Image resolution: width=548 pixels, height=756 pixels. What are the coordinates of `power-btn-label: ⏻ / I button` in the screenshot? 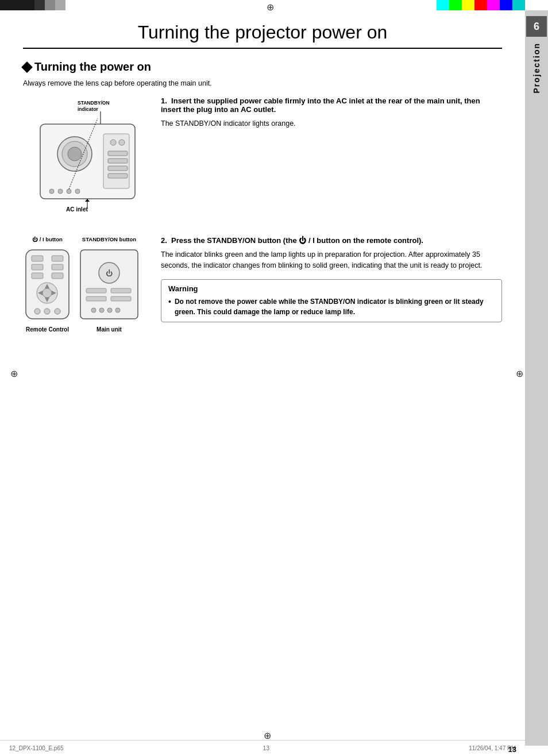 It's located at (47, 239).